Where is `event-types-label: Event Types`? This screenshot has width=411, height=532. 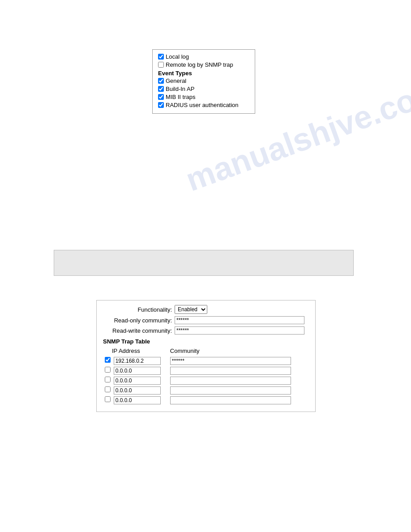 event-types-label: Event Types is located at coordinates (204, 73).